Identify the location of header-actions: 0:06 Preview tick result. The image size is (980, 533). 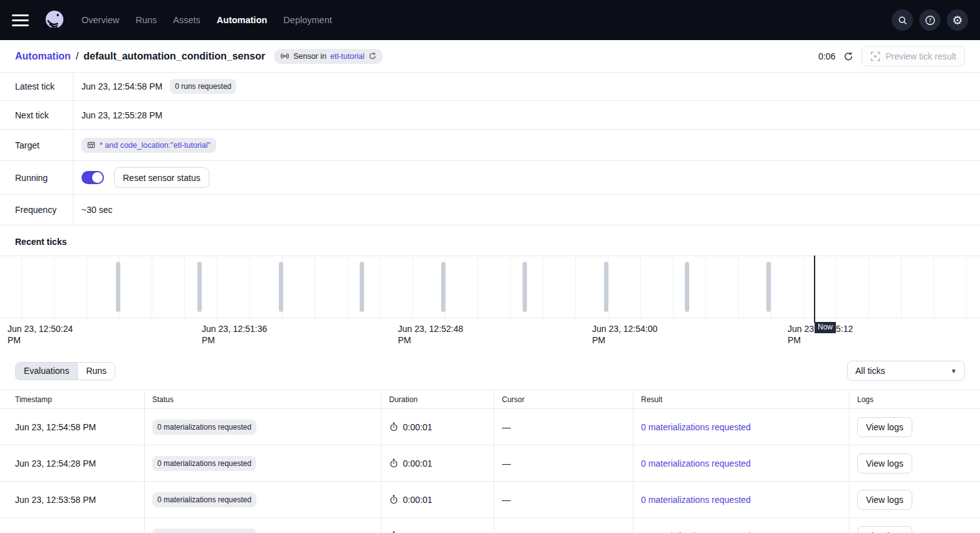
(892, 56).